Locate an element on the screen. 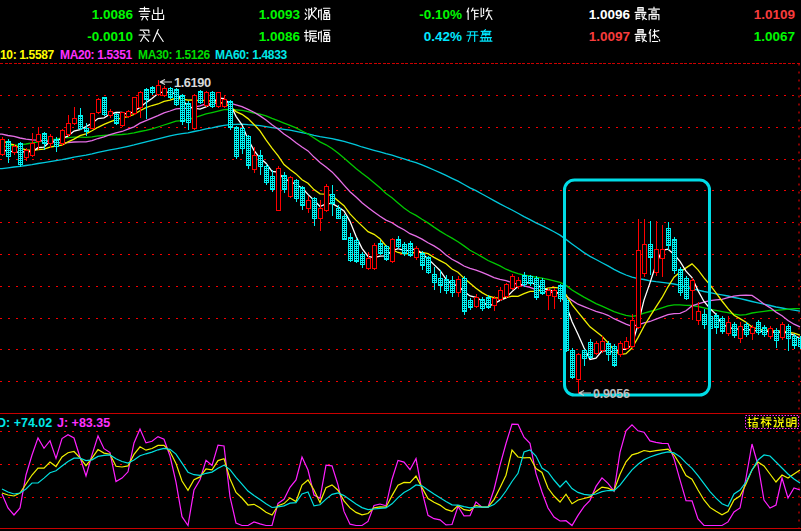 The height and width of the screenshot is (531, 801). svg-text: 0.9056 is located at coordinates (612, 394).